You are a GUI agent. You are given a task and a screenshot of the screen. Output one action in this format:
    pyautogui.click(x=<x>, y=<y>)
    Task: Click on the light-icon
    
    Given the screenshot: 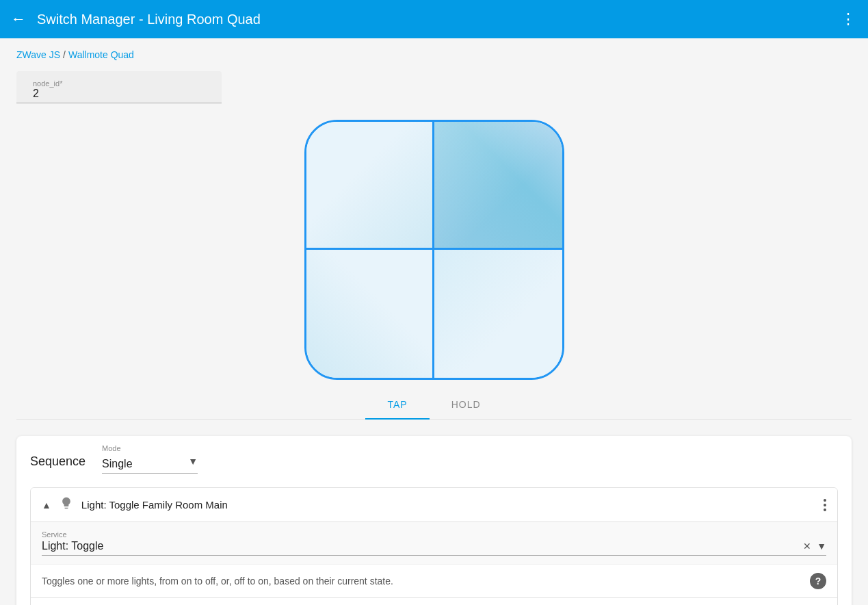 What is the action you would take?
    pyautogui.click(x=66, y=505)
    